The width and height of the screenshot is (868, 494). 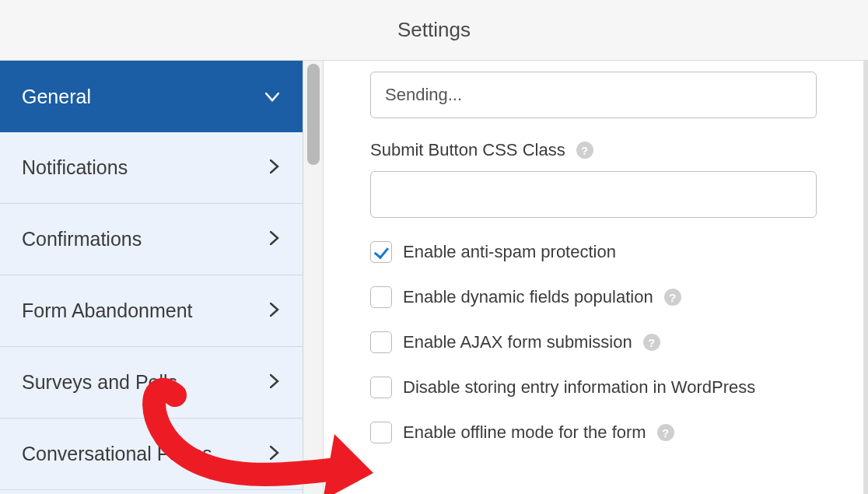 What do you see at coordinates (434, 30) in the screenshot?
I see `settings-header: Settings` at bounding box center [434, 30].